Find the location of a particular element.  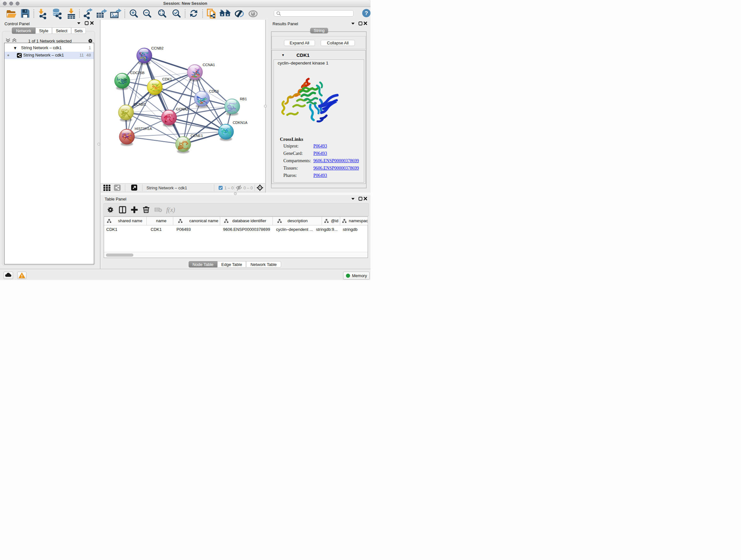

svg-text: CDK1 is located at coordinates (167, 79).